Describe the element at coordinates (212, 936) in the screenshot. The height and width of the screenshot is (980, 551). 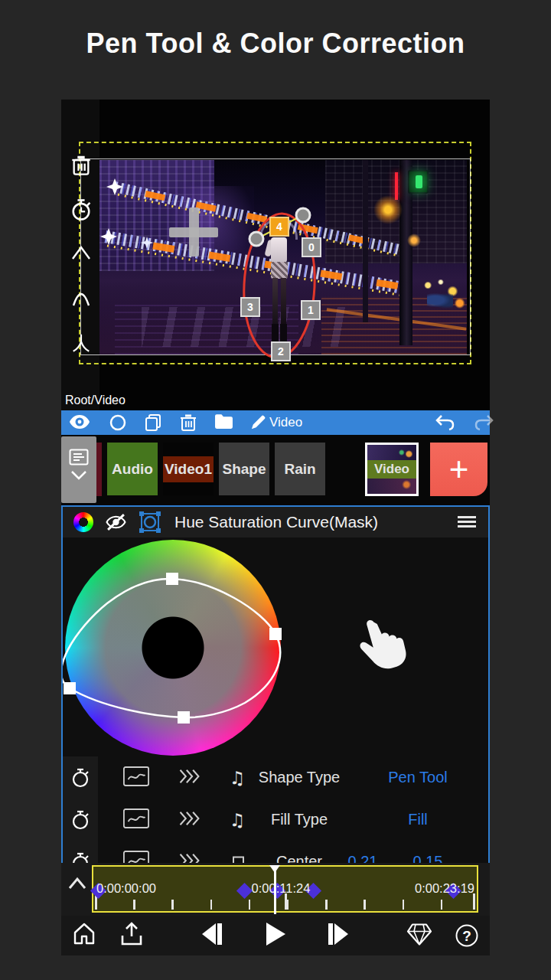
I see `prev-frame-button` at that location.